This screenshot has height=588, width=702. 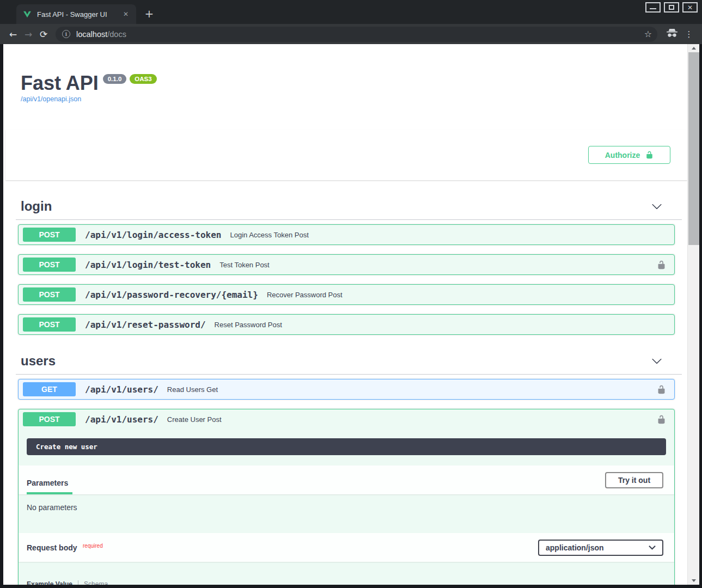 What do you see at coordinates (694, 149) in the screenshot?
I see `scrollbar-thumb` at bounding box center [694, 149].